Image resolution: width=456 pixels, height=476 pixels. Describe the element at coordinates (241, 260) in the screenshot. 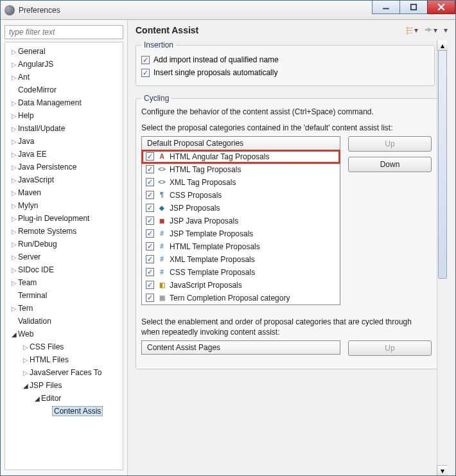

I see `list-item: #XML Template Proposals` at that location.